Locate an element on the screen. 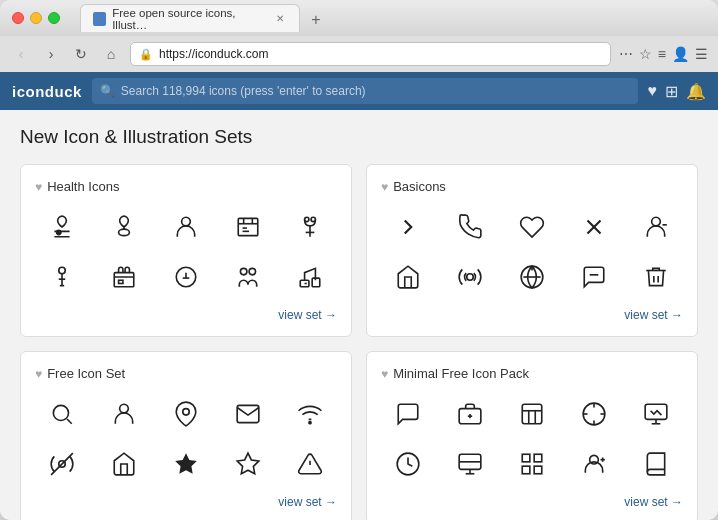 The image size is (718, 520). card-label-health: Health Icons is located at coordinates (83, 186).